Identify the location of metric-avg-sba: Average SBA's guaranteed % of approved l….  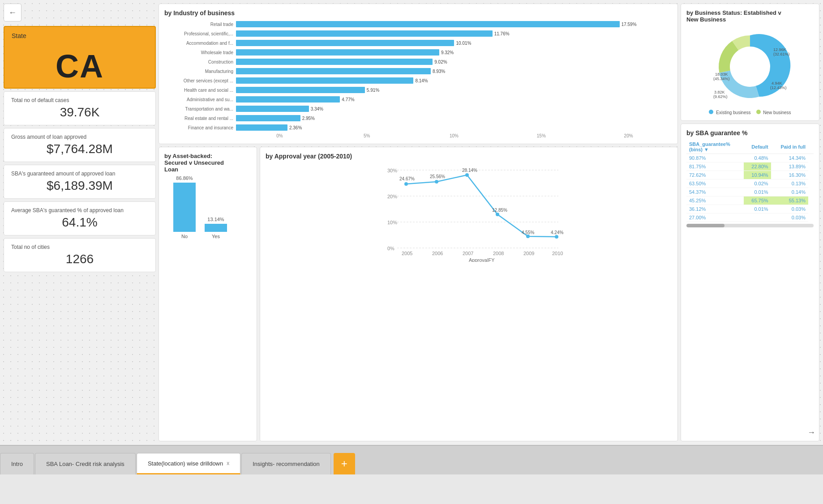
(80, 218).